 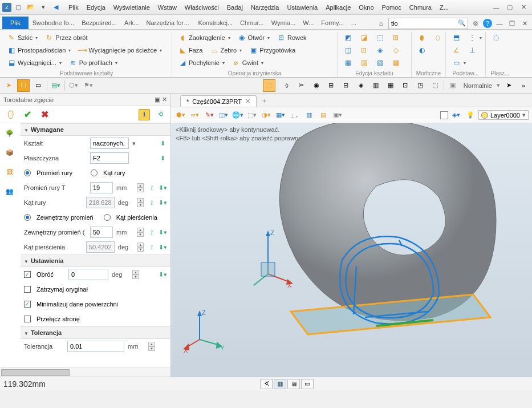 What do you see at coordinates (252, 23) in the screenshot?
I see `ribbon-tab: Chmur...` at bounding box center [252, 23].